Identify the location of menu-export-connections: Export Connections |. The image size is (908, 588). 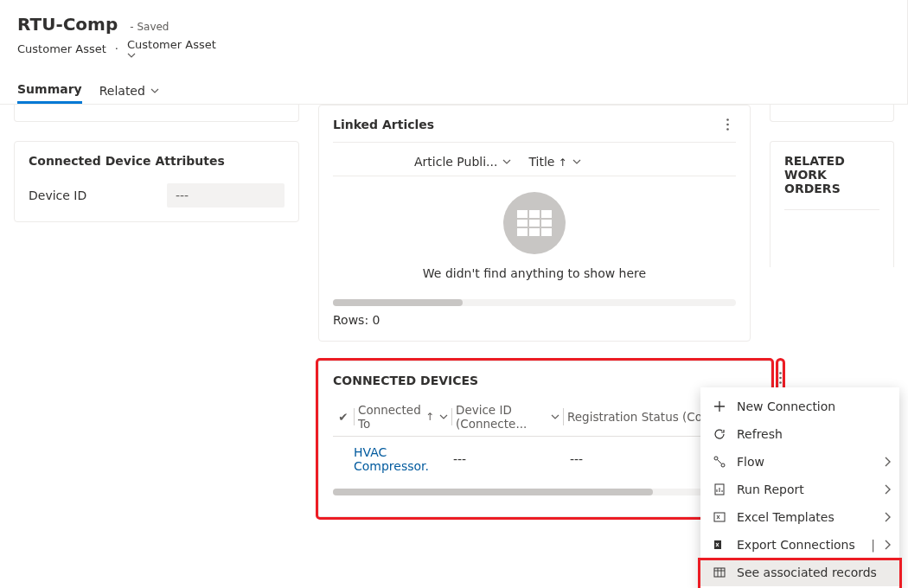
(800, 545).